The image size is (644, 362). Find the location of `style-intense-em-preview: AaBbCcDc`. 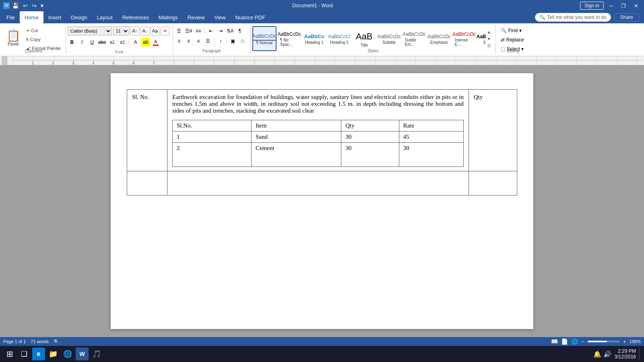

style-intense-em-preview: AaBbCcDc is located at coordinates (464, 34).